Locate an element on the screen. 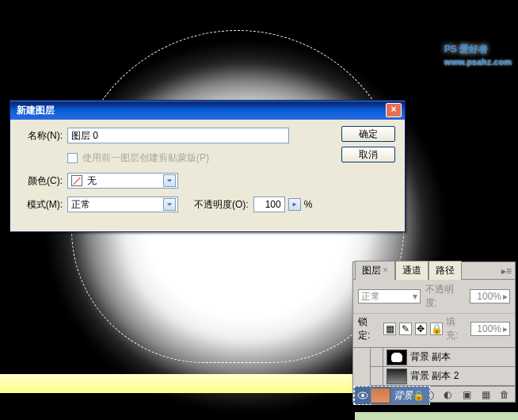 This screenshot has width=518, height=420. layer-name: 背景 副本 is located at coordinates (463, 357).